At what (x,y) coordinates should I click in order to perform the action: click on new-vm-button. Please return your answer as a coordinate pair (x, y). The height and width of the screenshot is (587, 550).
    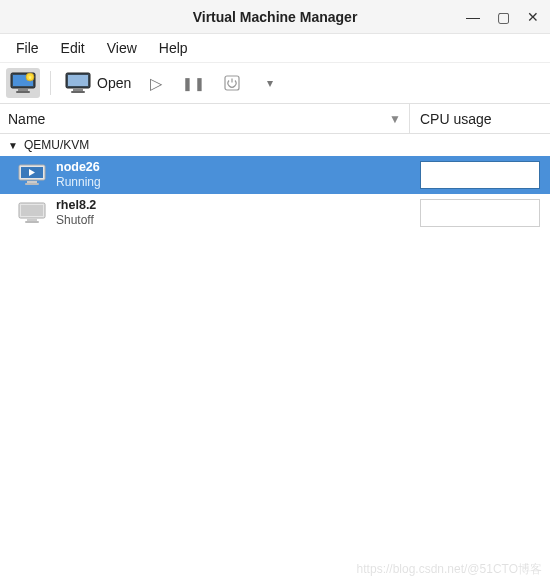
    Looking at the image, I should click on (23, 83).